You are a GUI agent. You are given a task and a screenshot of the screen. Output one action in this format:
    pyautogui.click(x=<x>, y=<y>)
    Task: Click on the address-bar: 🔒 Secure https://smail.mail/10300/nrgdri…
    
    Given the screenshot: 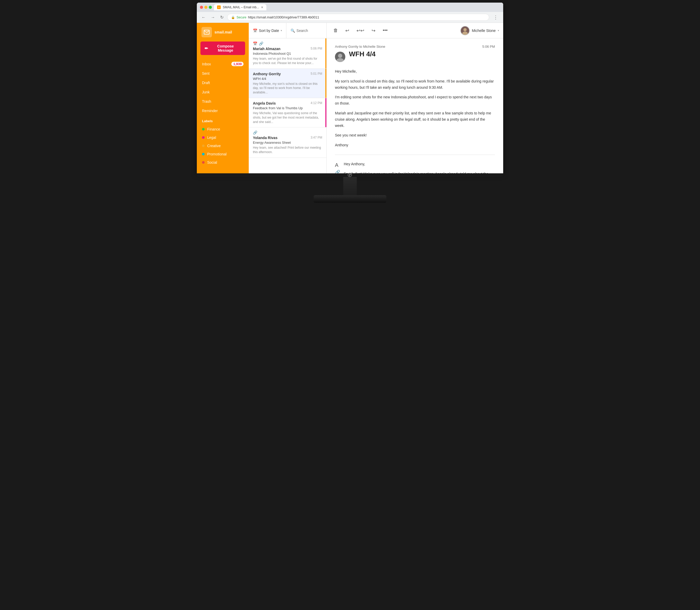 What is the action you would take?
    pyautogui.click(x=358, y=17)
    